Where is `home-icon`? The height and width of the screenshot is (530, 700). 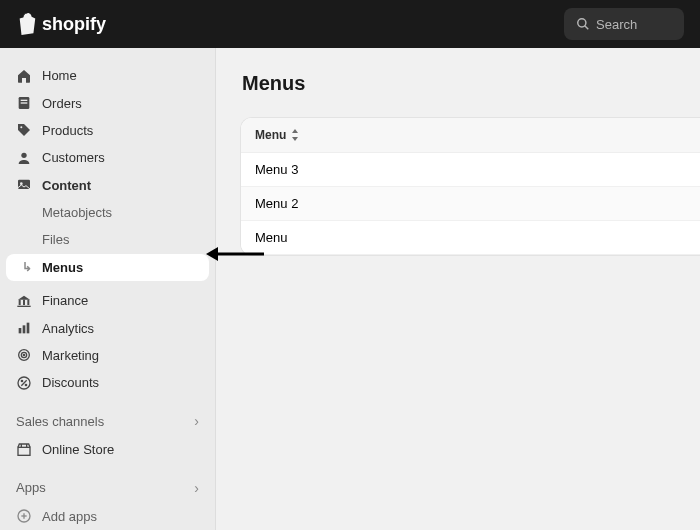
home-icon is located at coordinates (24, 76).